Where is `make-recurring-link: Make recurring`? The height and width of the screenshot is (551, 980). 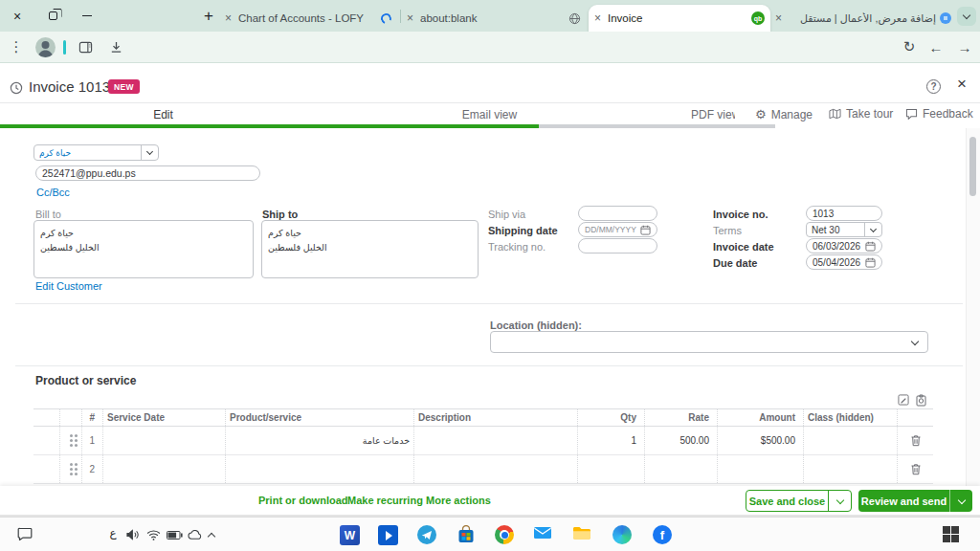
make-recurring-link: Make recurring is located at coordinates (385, 500).